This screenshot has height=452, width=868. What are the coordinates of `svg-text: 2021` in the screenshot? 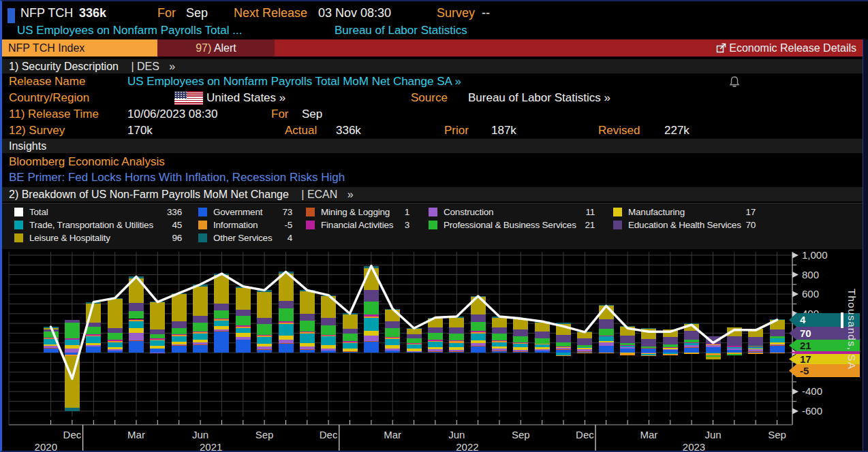 It's located at (211, 447).